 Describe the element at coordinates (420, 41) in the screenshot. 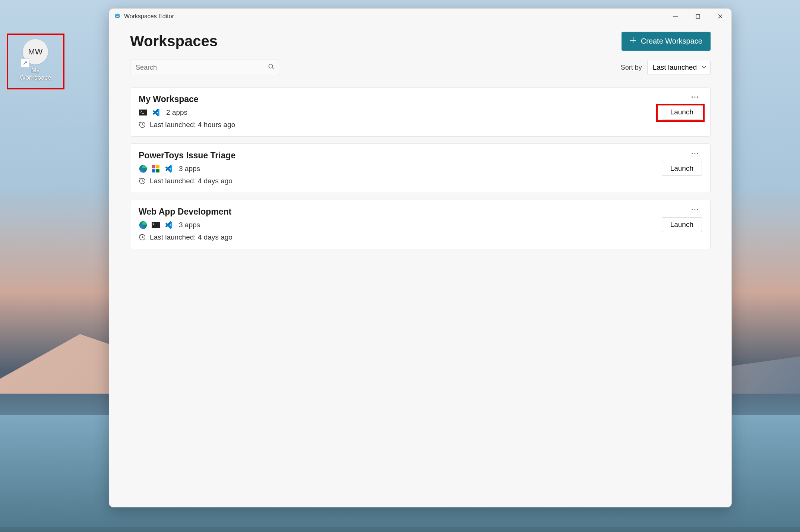

I see `header-row: Workspaces Create Workspace` at that location.